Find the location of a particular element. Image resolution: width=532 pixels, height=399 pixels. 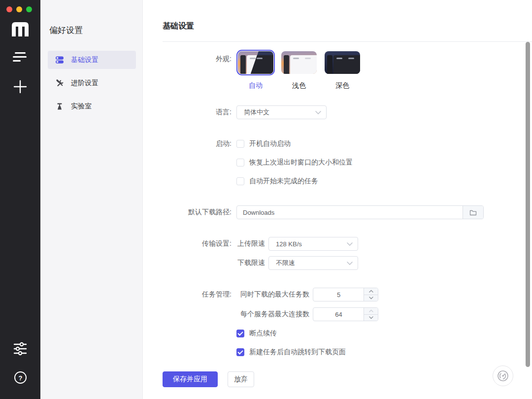

sidebar-item-advanced-settings: 进阶设置 is located at coordinates (92, 83).